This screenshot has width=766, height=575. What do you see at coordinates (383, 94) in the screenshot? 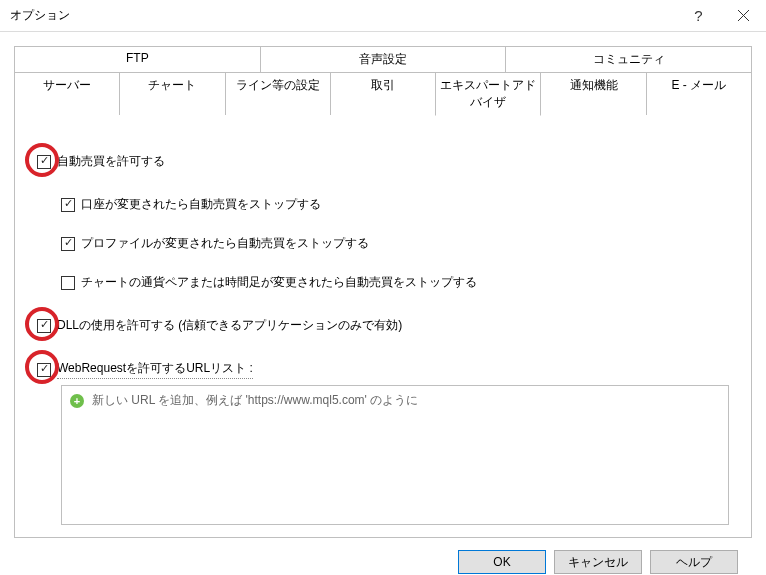
I see `tab-trade: 取引` at bounding box center [383, 94].